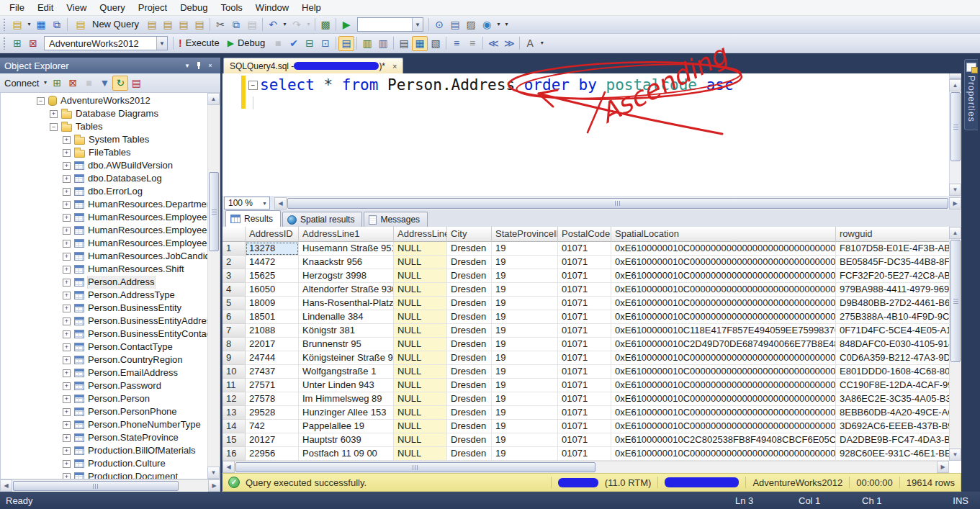 This screenshot has height=509, width=980. Describe the element at coordinates (22, 84) in the screenshot. I see `connect-button: Connect` at that location.